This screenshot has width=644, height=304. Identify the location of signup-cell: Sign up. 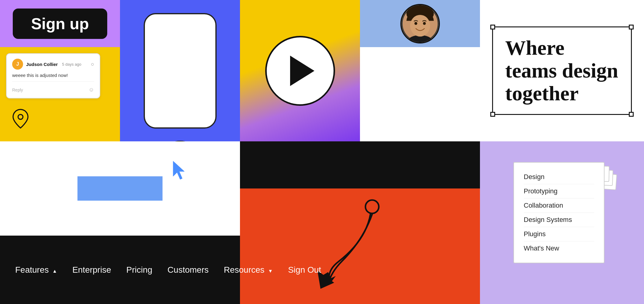
(60, 24).